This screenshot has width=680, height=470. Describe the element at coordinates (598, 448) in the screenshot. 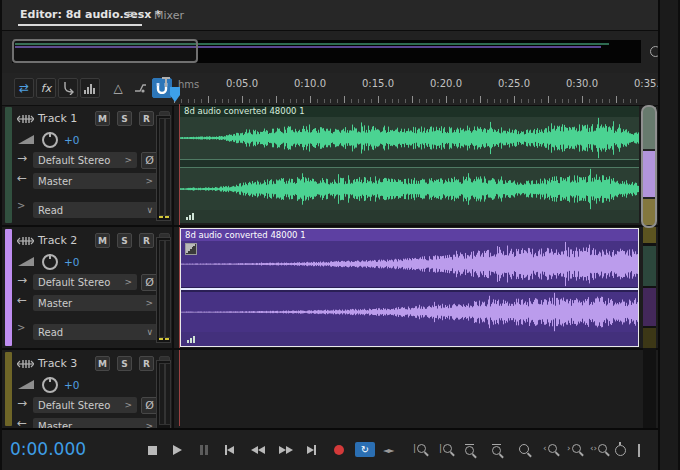

I see `zoom-to-selection-button: ‹›` at that location.